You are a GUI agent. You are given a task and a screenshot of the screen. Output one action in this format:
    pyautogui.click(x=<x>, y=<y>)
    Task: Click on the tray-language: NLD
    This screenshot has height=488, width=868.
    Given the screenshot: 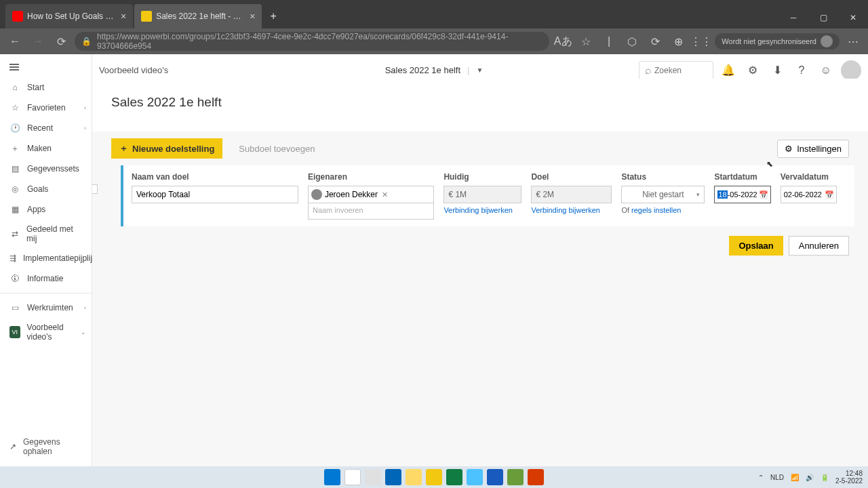 What is the action you would take?
    pyautogui.click(x=777, y=477)
    